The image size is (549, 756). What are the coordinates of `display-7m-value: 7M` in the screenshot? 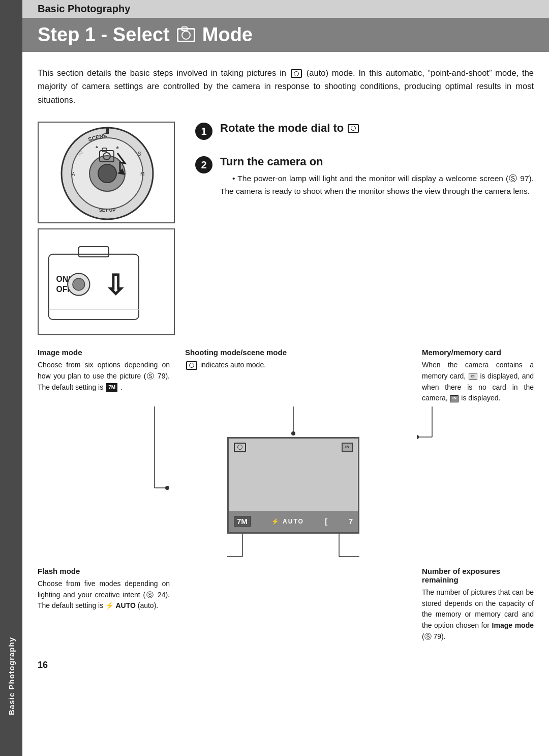 It's located at (242, 521).